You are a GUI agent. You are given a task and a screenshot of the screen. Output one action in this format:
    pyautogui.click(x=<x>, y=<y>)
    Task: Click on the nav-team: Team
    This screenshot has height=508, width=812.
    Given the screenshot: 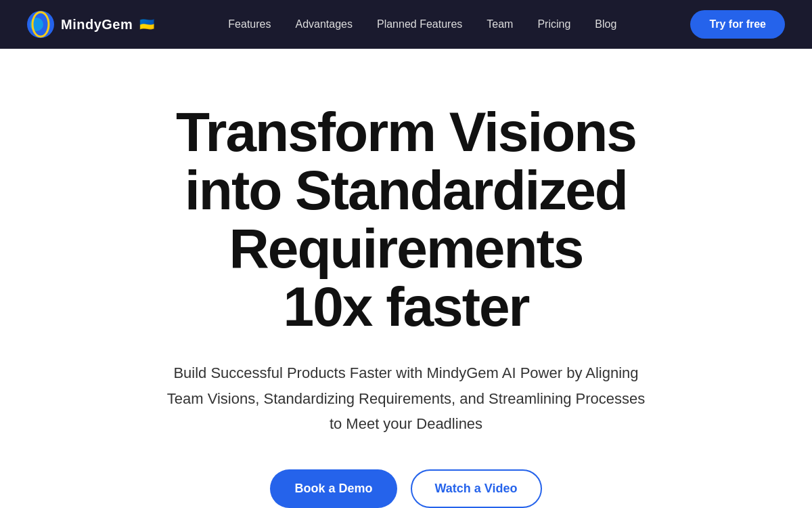 What is the action you would take?
    pyautogui.click(x=499, y=24)
    